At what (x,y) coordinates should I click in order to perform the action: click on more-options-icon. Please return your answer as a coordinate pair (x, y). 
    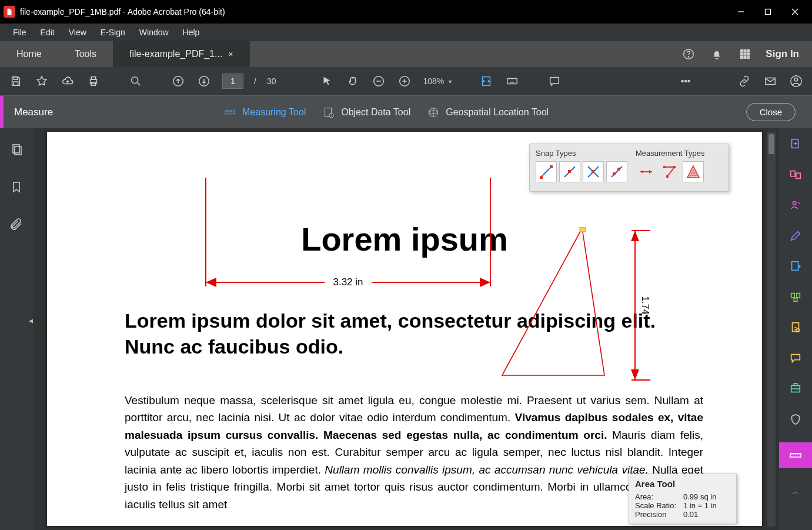
    Looking at the image, I should click on (686, 81).